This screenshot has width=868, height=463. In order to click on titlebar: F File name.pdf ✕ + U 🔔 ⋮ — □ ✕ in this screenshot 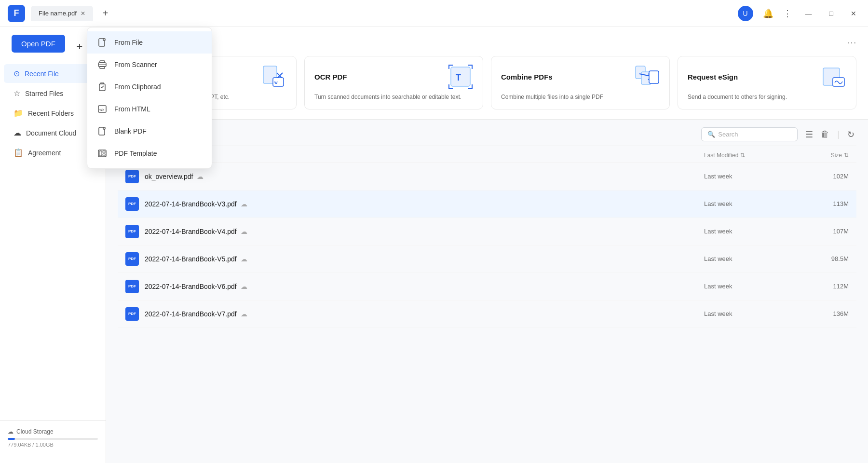, I will do `click(434, 14)`.